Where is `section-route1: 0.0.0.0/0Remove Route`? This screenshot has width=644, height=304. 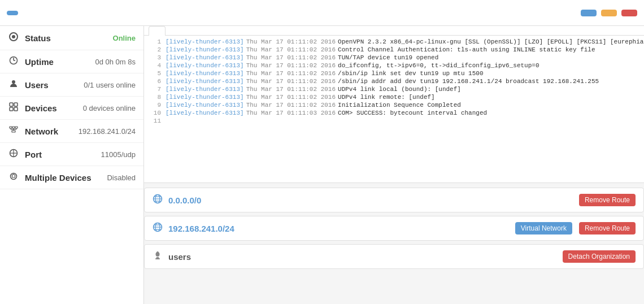 section-route1: 0.0.0.0/0Remove Route is located at coordinates (394, 200).